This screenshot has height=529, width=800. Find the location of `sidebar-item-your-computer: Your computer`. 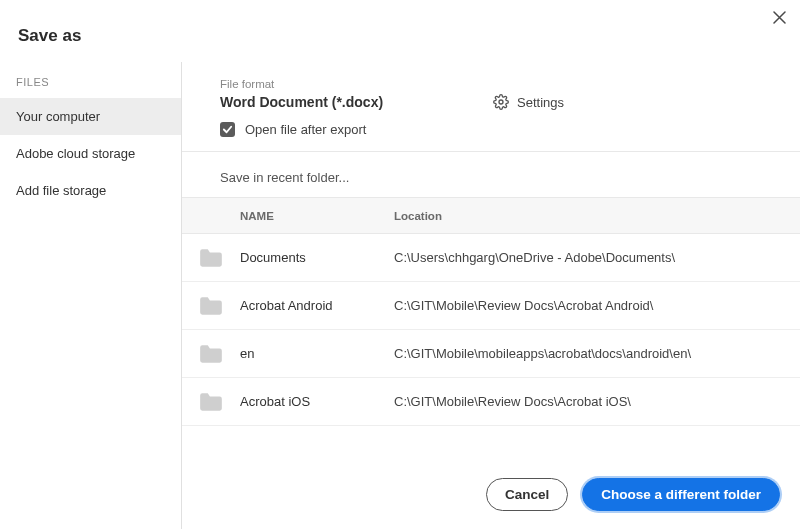

sidebar-item-your-computer: Your computer is located at coordinates (90, 116).